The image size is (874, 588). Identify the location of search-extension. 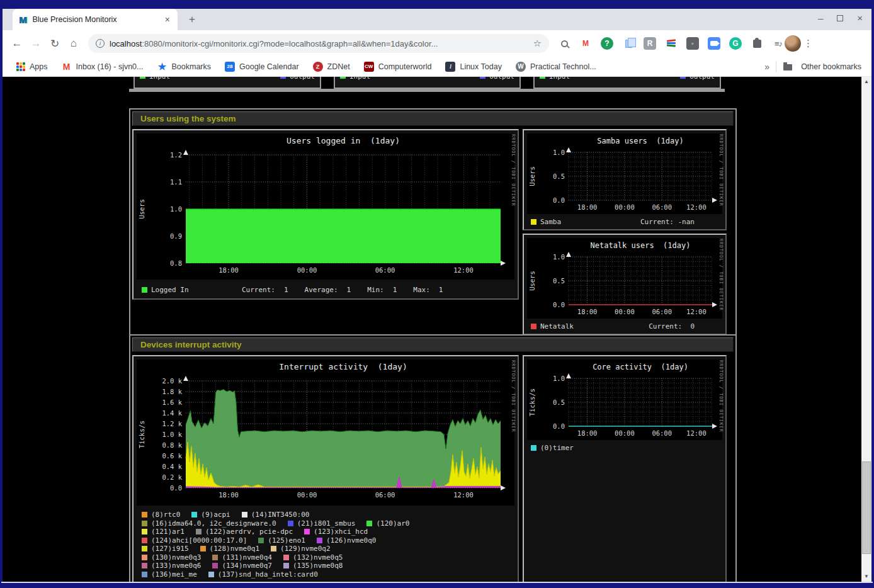
(564, 43).